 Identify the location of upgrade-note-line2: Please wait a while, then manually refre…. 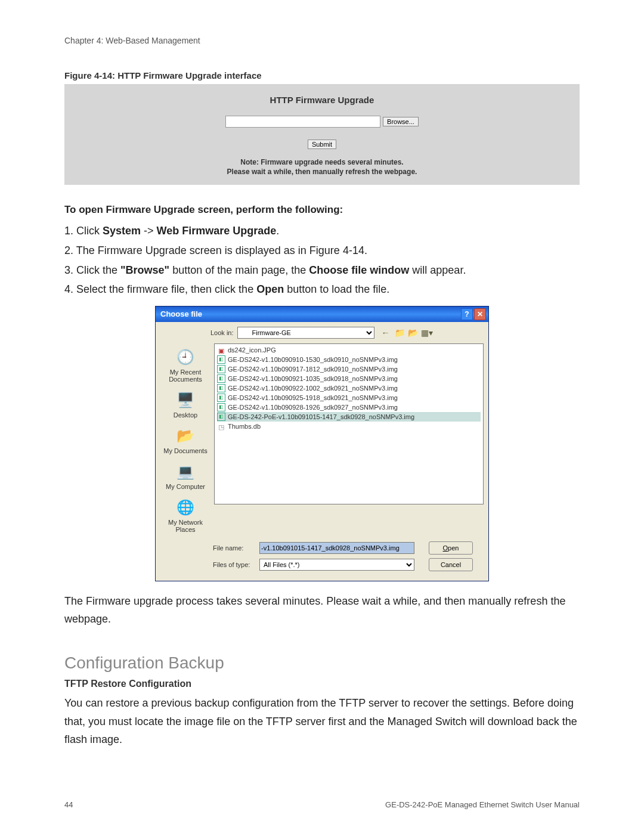
(322, 172).